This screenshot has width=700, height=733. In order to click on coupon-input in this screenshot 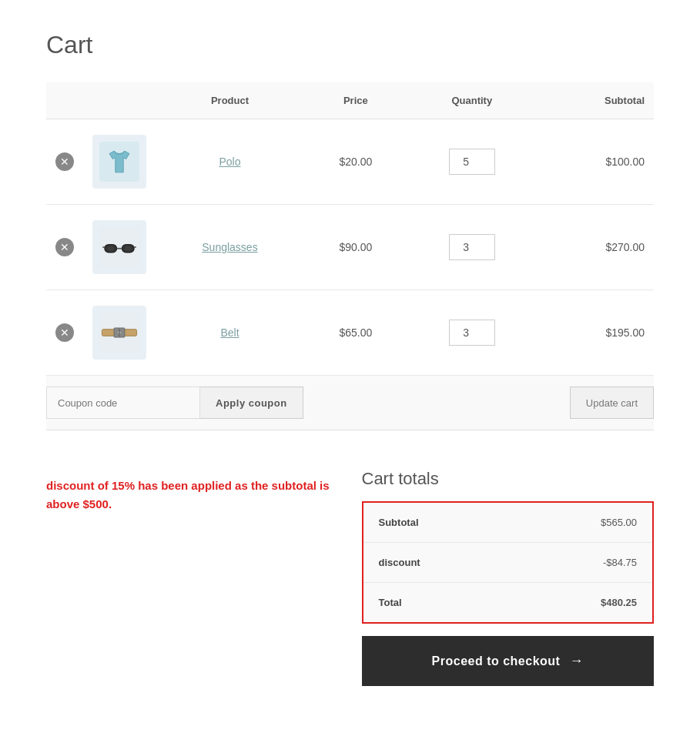, I will do `click(123, 403)`.